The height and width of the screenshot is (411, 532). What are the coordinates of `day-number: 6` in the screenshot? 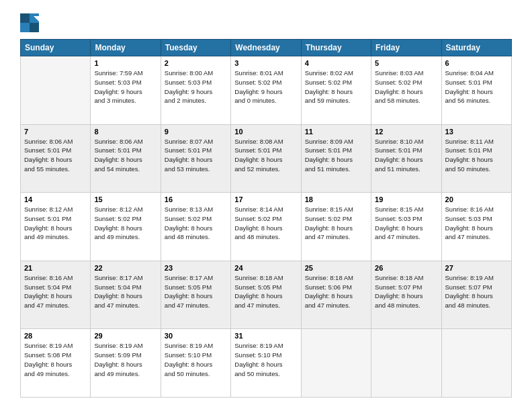 It's located at (477, 63).